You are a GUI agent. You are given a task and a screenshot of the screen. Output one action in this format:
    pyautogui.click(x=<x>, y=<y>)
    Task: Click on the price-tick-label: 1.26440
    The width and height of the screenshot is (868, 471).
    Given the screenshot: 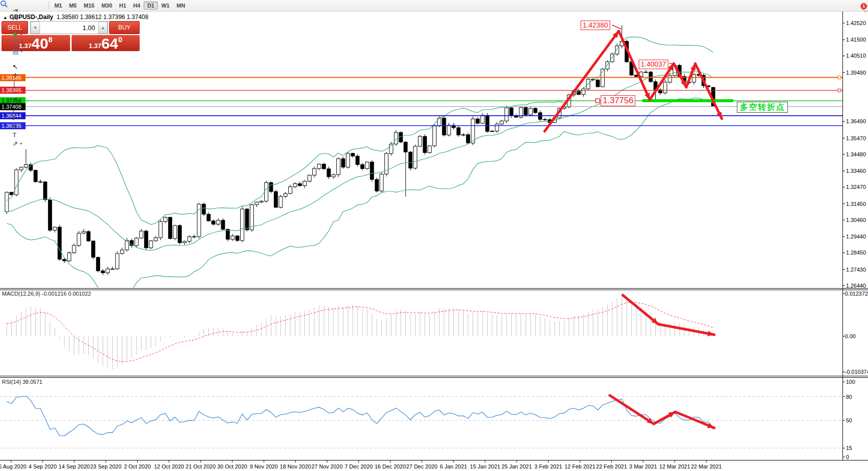 What is the action you would take?
    pyautogui.click(x=856, y=286)
    